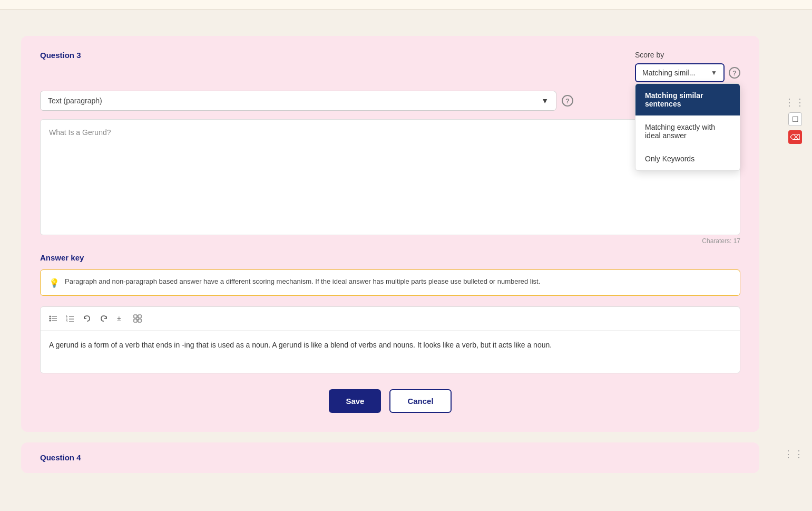  What do you see at coordinates (390, 66) in the screenshot?
I see `question-header: Question 3 Score by Matching simil... ▼ …` at bounding box center [390, 66].